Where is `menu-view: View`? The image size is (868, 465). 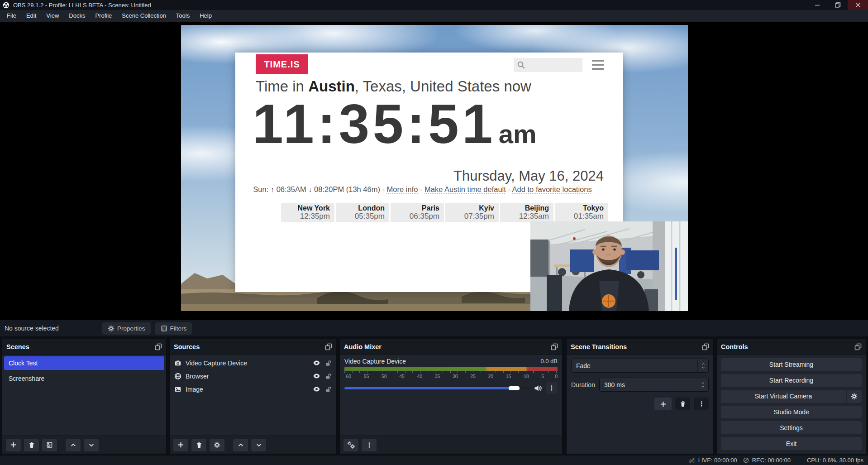
menu-view: View is located at coordinates (52, 16).